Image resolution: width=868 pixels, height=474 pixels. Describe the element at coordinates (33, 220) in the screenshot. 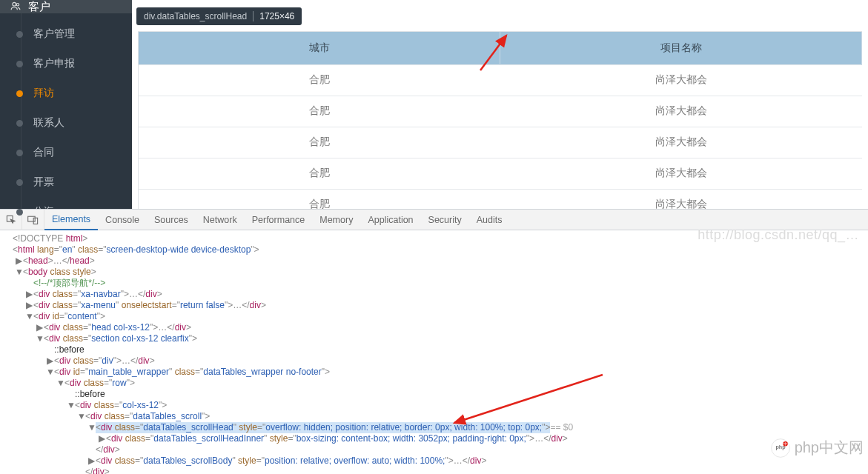

I see `device-toolbar-icon` at that location.